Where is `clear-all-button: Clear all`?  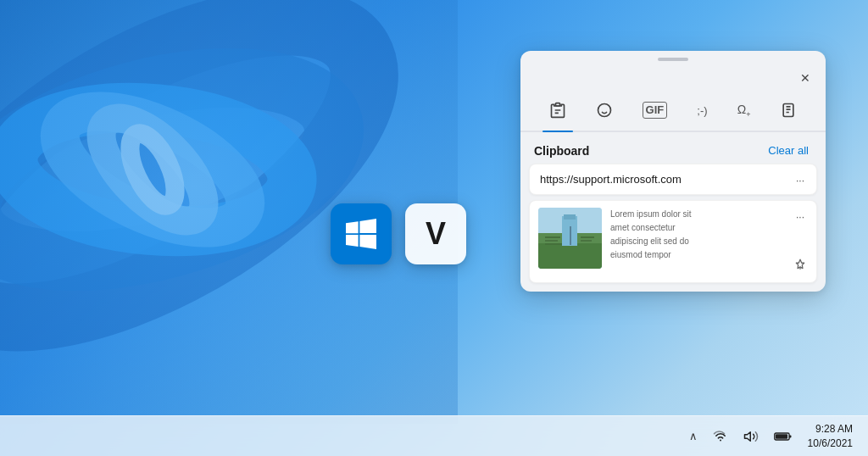
clear-all-button: Clear all is located at coordinates (788, 151).